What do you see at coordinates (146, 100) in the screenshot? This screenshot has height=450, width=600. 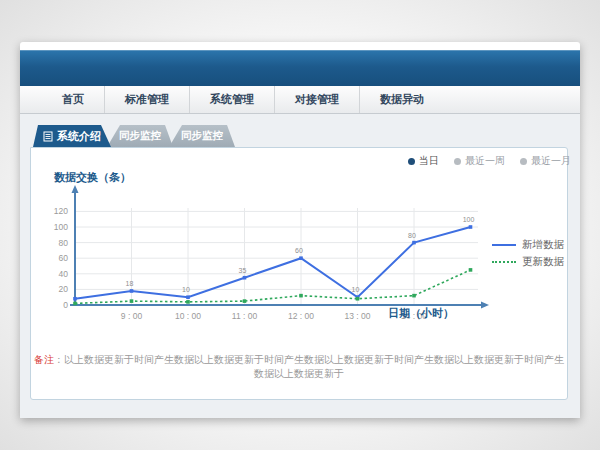 I see `nav-item-standards: 标准管理` at bounding box center [146, 100].